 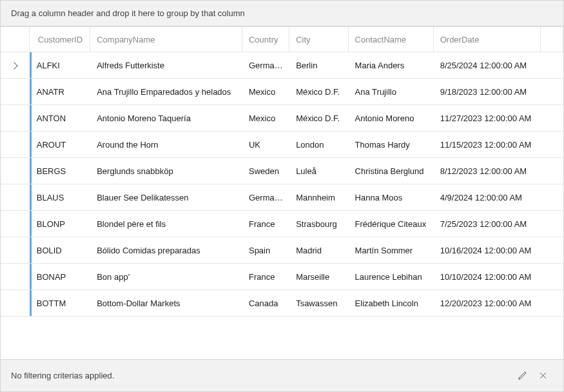 I want to click on header-companyname: CompanyName, so click(x=166, y=39).